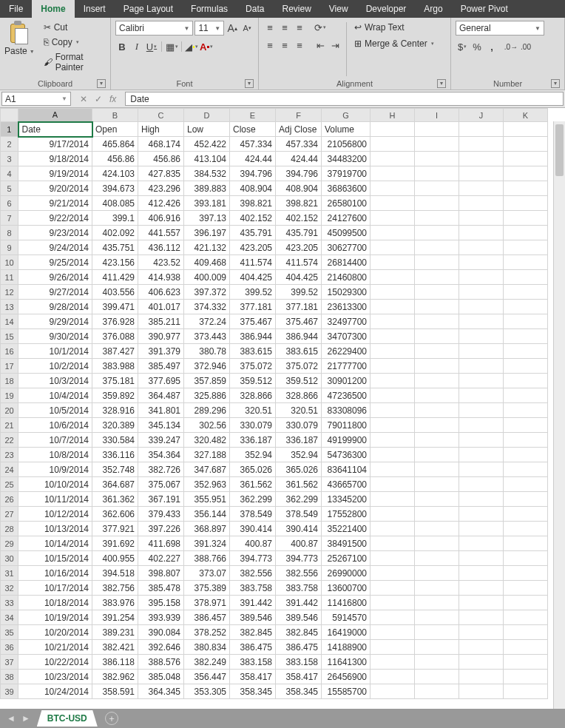  What do you see at coordinates (161, 159) in the screenshot?
I see `cell: 456.86` at bounding box center [161, 159].